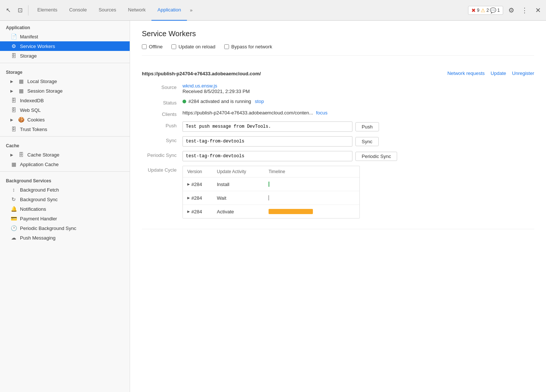 This screenshot has height=392, width=546. Describe the element at coordinates (65, 129) in the screenshot. I see `sidebar-item-trust-tokens: 🗄 Trust Tokens` at that location.